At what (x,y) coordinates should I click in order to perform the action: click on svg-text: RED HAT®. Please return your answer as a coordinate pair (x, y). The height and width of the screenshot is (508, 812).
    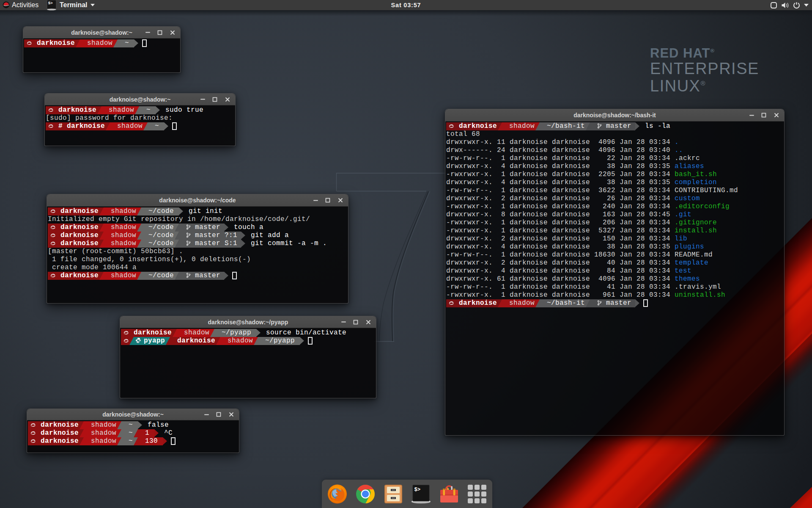
    Looking at the image, I should click on (683, 53).